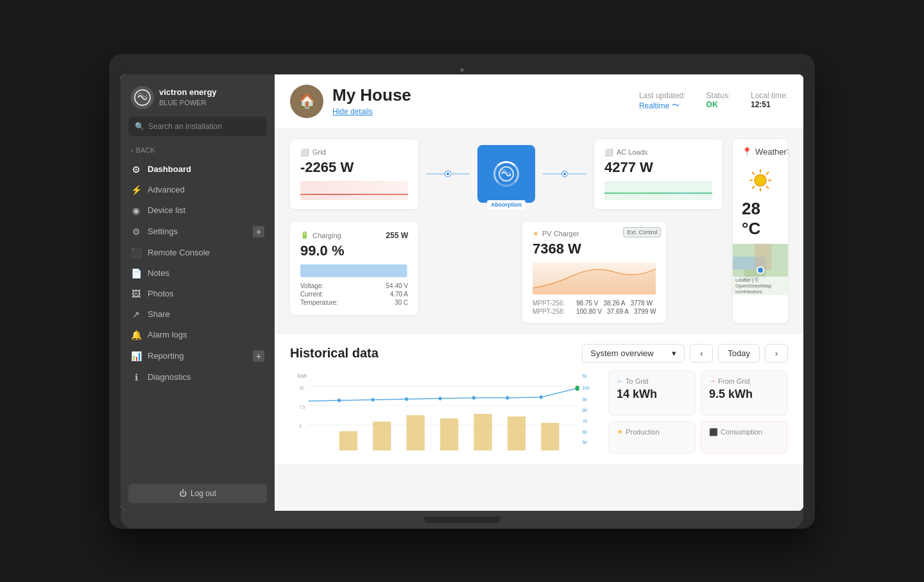 Image resolution: width=924 pixels, height=582 pixels. What do you see at coordinates (744, 393) in the screenshot?
I see `from-grid-stat: → From Grid 9.5 kWh` at bounding box center [744, 393].